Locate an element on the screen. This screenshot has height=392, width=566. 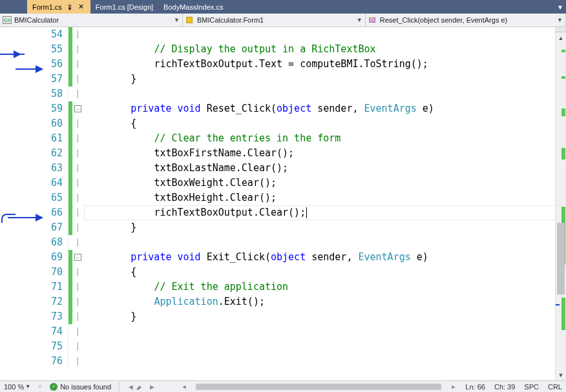
line-number: 59 is located at coordinates (56, 108).